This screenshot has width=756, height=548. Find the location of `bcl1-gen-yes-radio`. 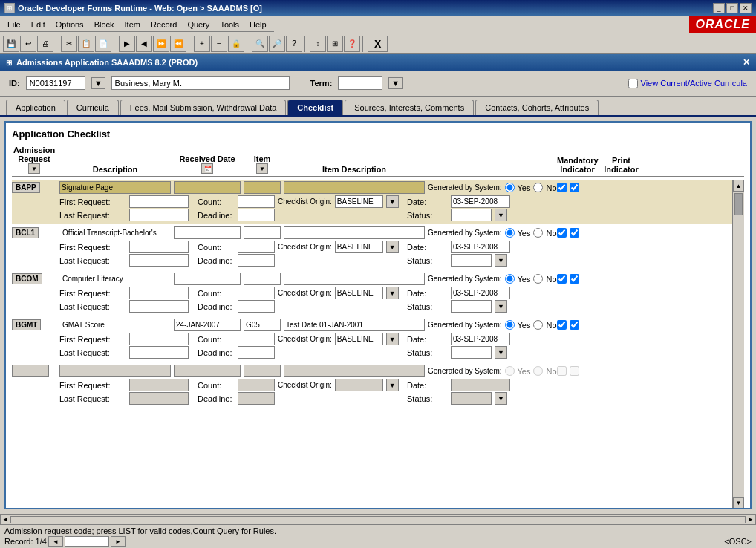

bcl1-gen-yes-radio is located at coordinates (509, 233).